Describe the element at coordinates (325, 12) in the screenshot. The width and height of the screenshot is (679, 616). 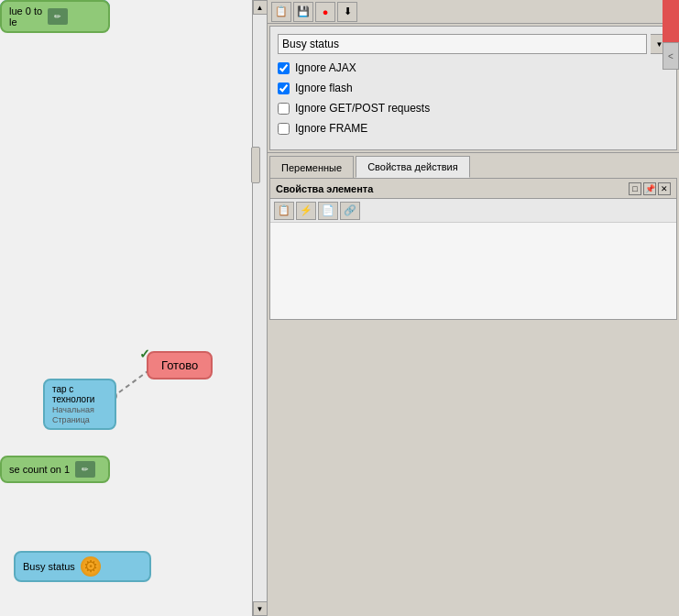
I see `toolbar-stop-btn: ●` at that location.